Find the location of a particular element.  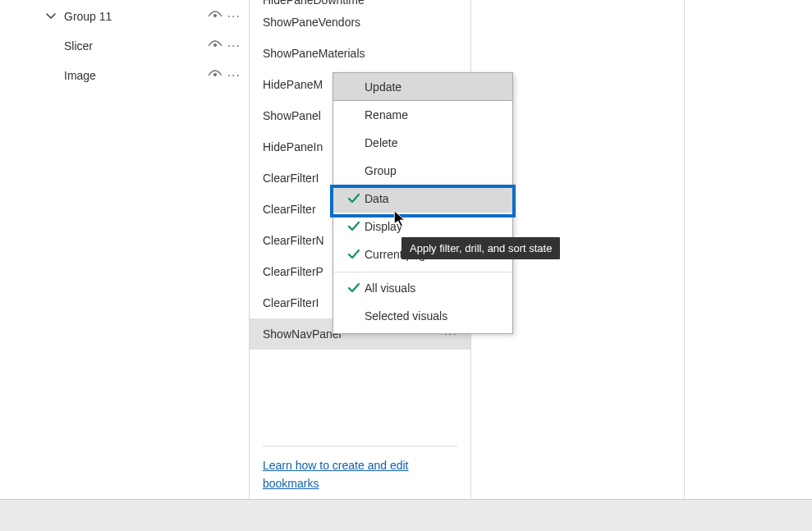

bookmark-label: ShowPaneVendors is located at coordinates (312, 22).